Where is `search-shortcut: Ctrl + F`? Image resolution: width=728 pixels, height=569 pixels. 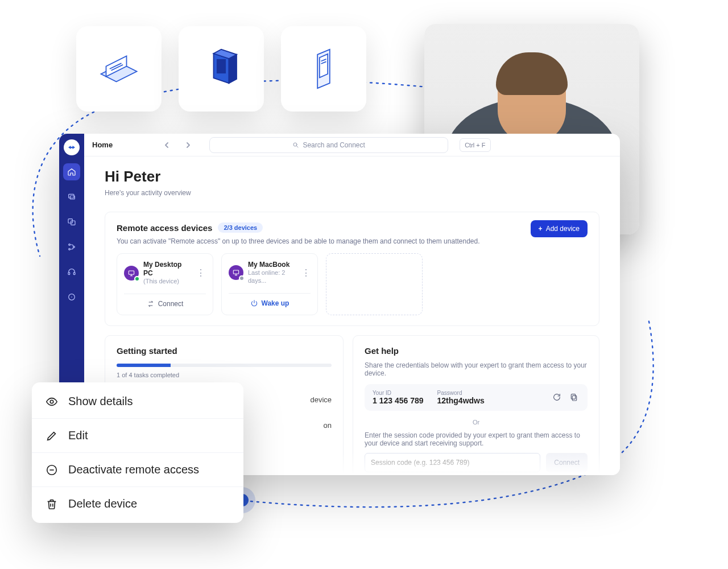
search-shortcut: Ctrl + F is located at coordinates (475, 145).